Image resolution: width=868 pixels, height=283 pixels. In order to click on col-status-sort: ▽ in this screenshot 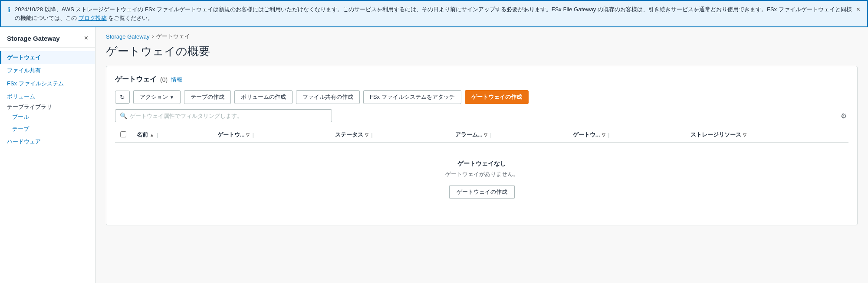, I will do `click(367, 135)`.